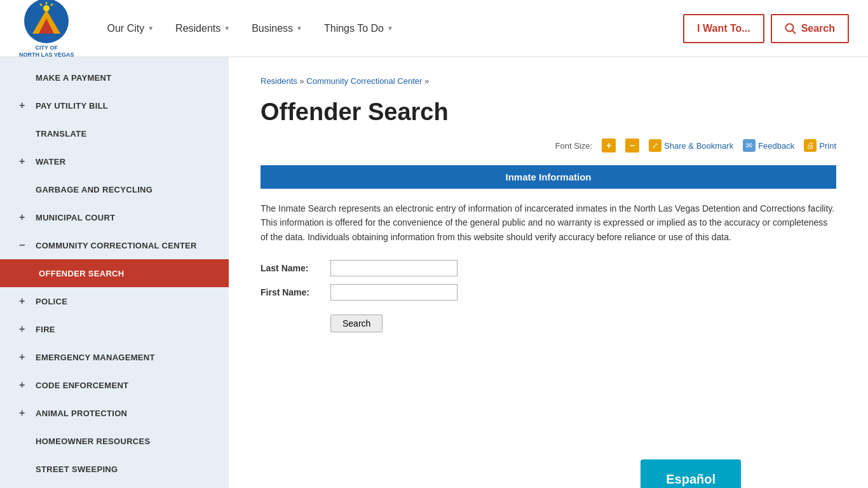 This screenshot has height=488, width=868. Describe the element at coordinates (356, 323) in the screenshot. I see `search-submit-button: Search` at that location.